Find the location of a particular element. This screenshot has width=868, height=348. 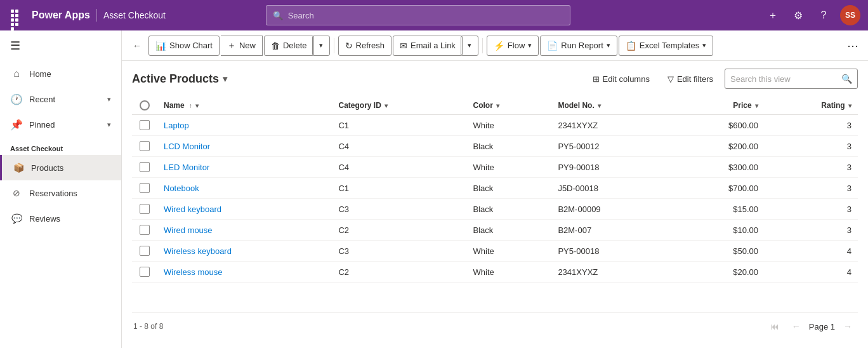

cell-name-2: LED Monitor is located at coordinates (245, 168).